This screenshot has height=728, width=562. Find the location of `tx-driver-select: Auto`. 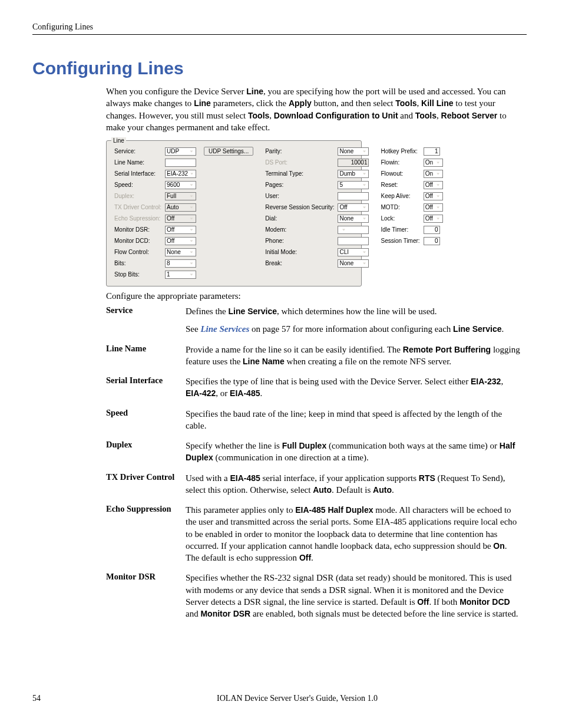

tx-driver-select: Auto is located at coordinates (180, 207).